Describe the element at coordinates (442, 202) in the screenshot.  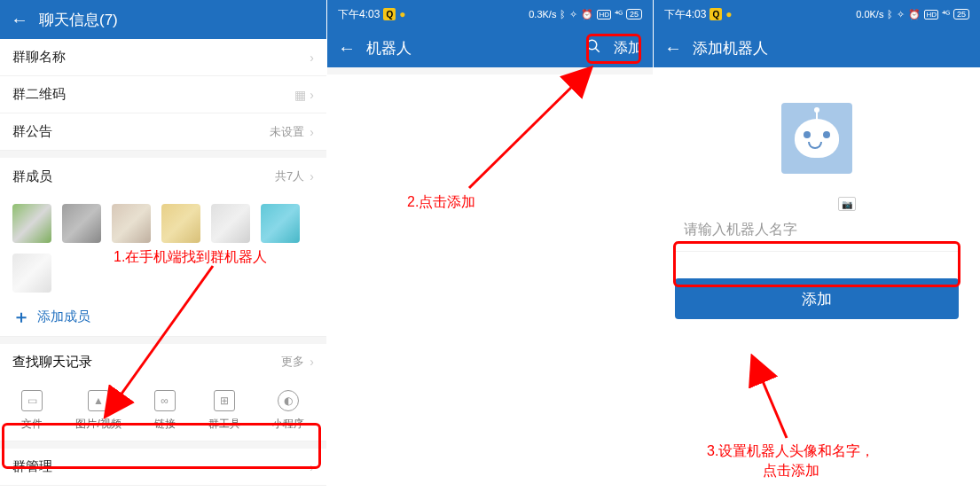
I see `annotation-2: 2.点击添加` at that location.